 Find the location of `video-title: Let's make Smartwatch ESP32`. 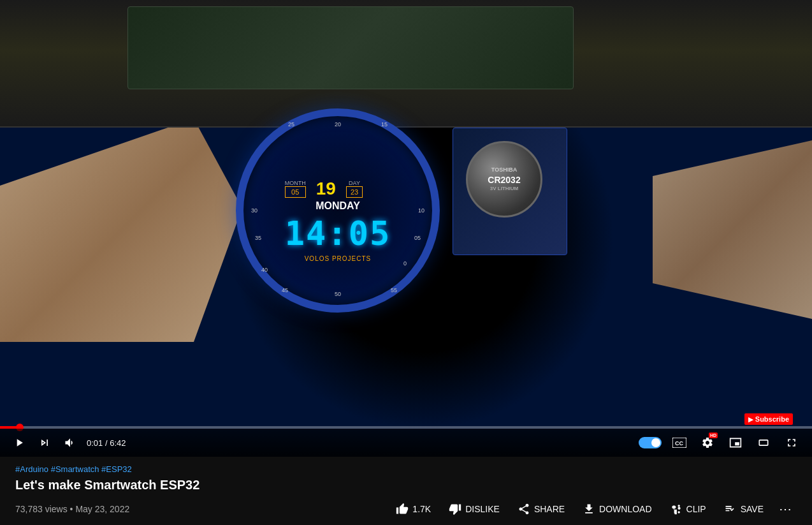

video-title: Let's make Smartwatch ESP32 is located at coordinates (406, 485).